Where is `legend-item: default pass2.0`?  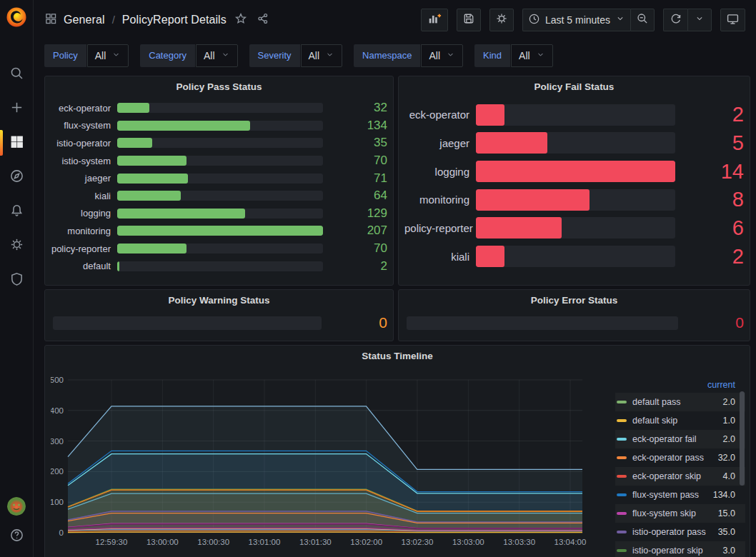
legend-item: default pass2.0 is located at coordinates (680, 402).